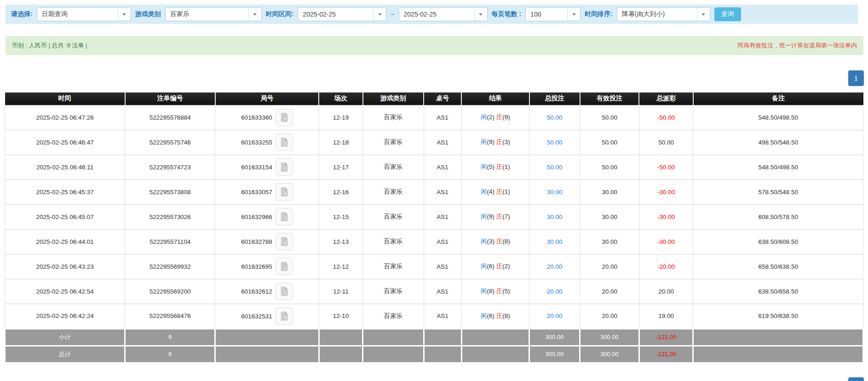  I want to click on valid-bet-cell: 30.00, so click(610, 242).